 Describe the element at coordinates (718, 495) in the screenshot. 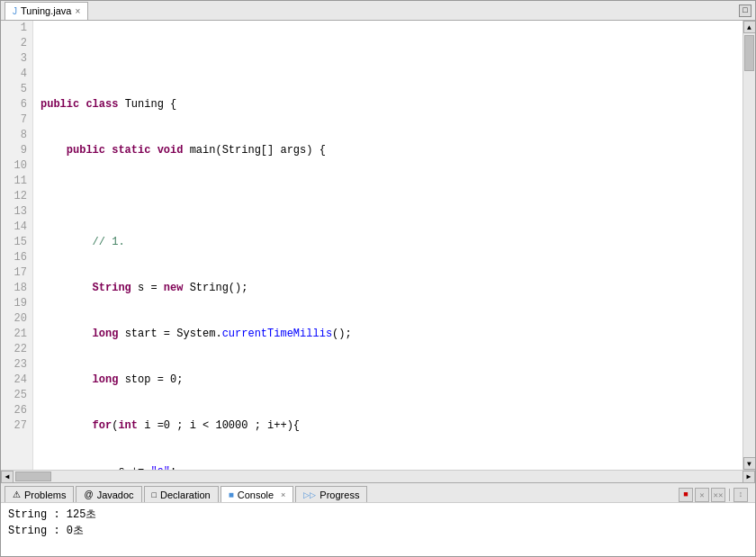

I see `remove-all-button: ✕✕` at that location.